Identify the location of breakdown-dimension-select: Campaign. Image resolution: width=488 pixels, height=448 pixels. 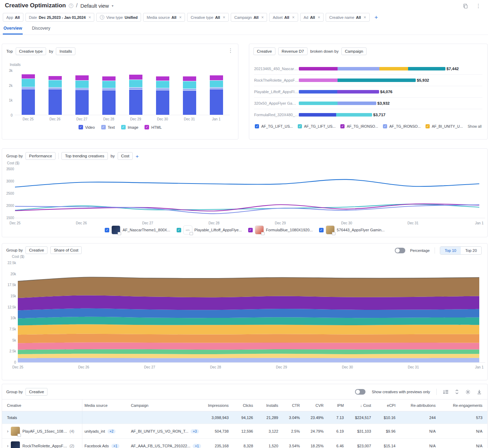
(354, 51).